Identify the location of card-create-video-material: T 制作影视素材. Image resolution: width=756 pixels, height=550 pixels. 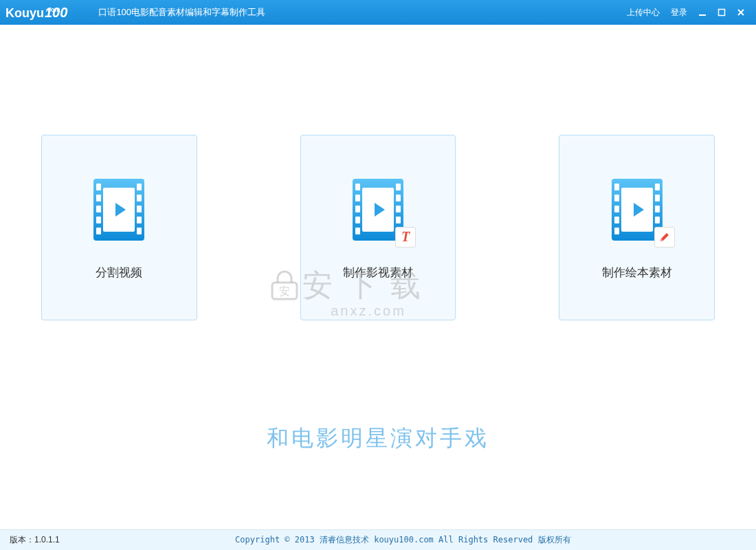
(378, 228).